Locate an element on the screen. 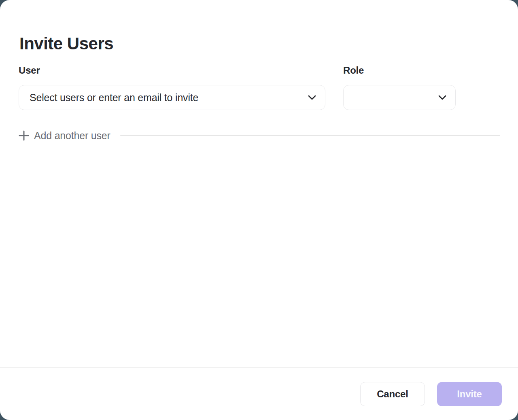  cancel-button: Cancel is located at coordinates (393, 394).